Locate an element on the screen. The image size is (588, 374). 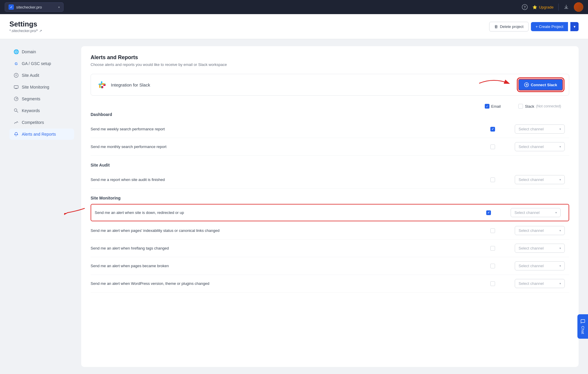
red-arrow-left is located at coordinates (76, 211).